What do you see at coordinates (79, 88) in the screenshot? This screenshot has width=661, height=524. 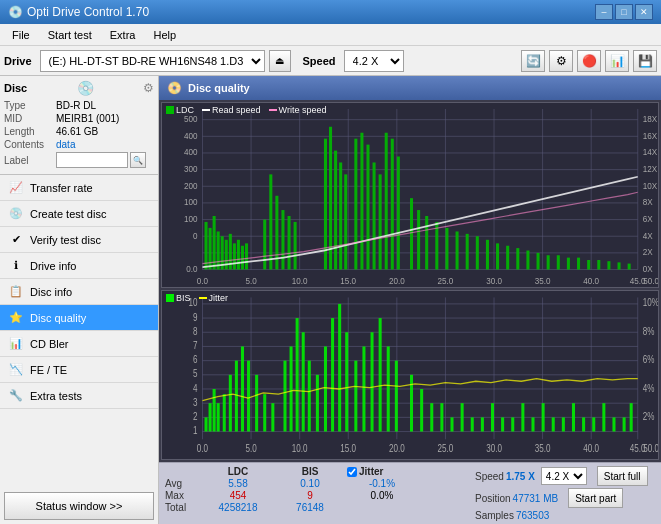 I see `disc-header: Disc 💿 ⚙` at bounding box center [79, 88].